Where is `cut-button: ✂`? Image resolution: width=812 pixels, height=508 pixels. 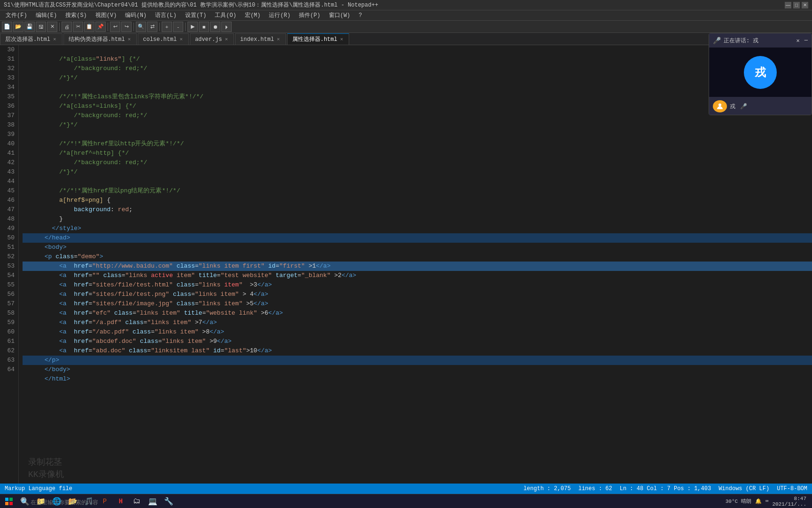
cut-button: ✂ is located at coordinates (78, 27).